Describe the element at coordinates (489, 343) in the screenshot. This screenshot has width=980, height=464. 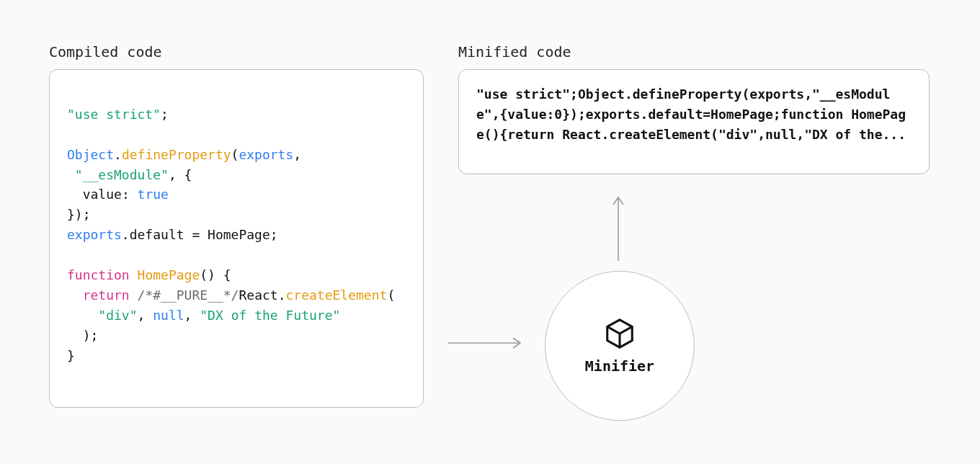
I see `arrow-right-icon` at that location.